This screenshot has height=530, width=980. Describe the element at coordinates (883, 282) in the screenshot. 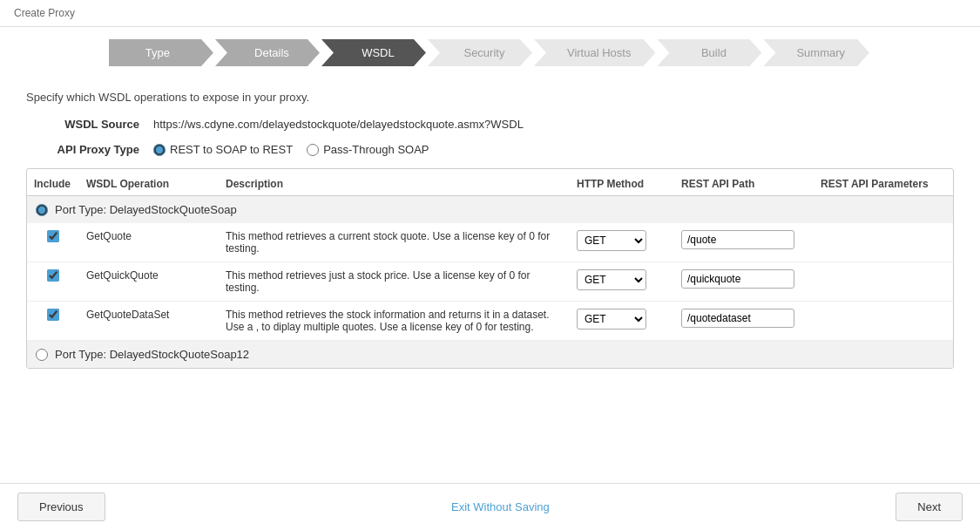

I see `op2-params-cell` at that location.